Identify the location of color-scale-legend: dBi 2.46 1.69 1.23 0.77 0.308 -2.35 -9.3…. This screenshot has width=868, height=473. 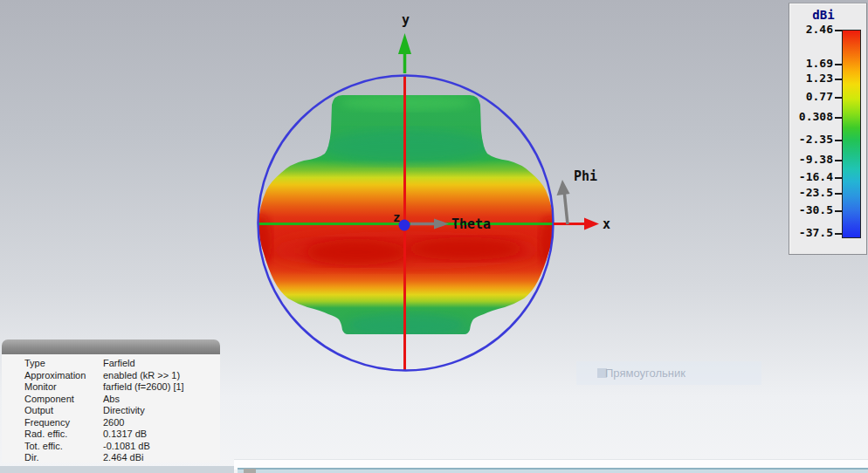
(828, 129).